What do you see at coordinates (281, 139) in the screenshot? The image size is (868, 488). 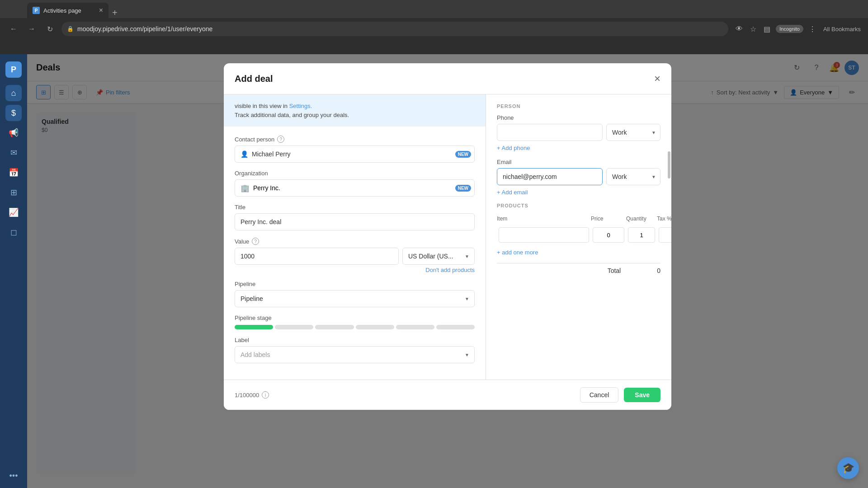 I see `contact-person-help-icon: ?` at bounding box center [281, 139].